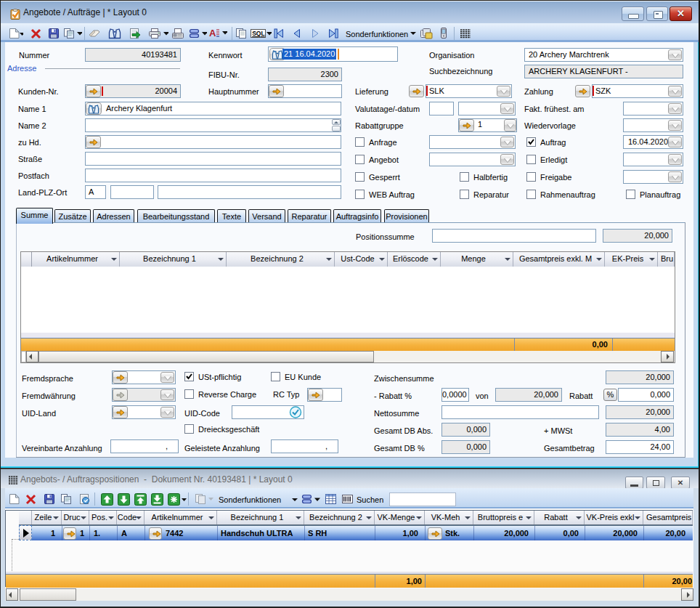 The image size is (700, 608). What do you see at coordinates (259, 33) in the screenshot?
I see `svg-text: SQL` at bounding box center [259, 33].